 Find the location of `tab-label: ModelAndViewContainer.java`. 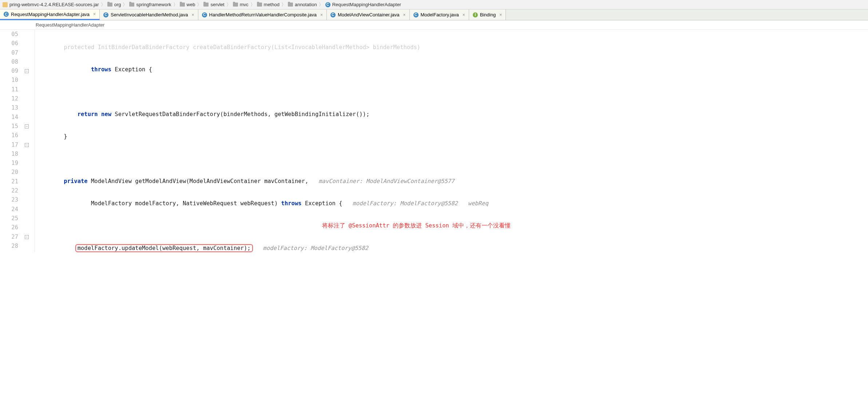

tab-label: ModelAndViewContainer.java is located at coordinates (369, 15).